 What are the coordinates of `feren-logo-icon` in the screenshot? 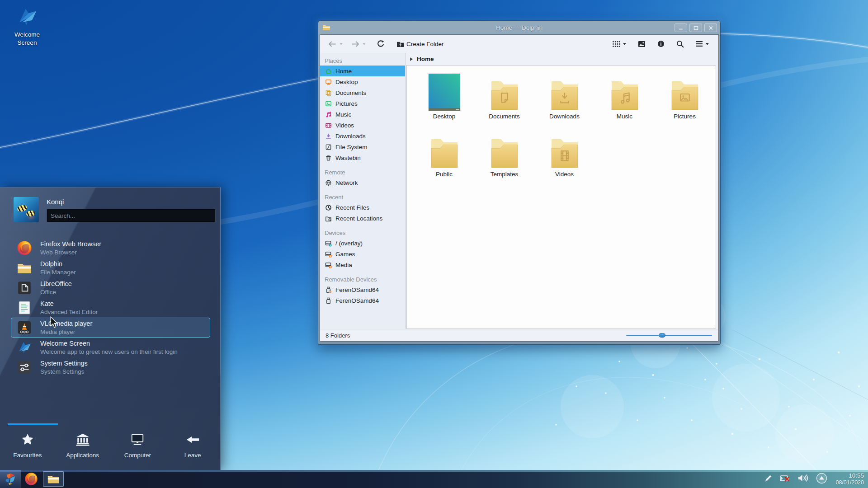 It's located at (11, 479).